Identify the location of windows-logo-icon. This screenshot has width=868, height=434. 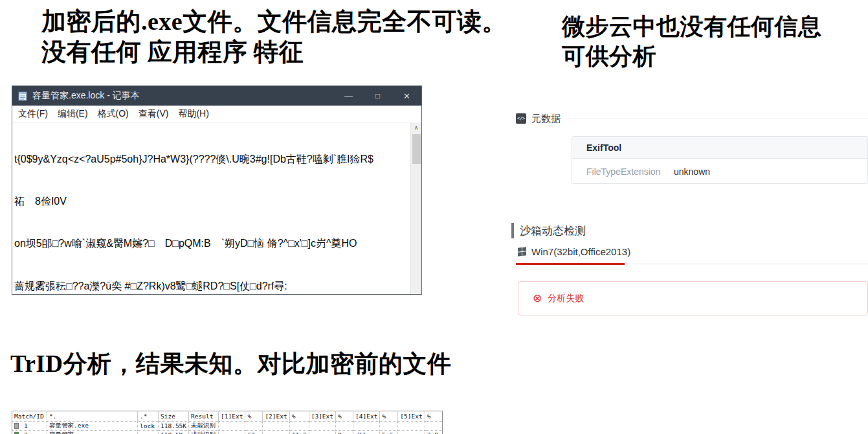
(522, 251).